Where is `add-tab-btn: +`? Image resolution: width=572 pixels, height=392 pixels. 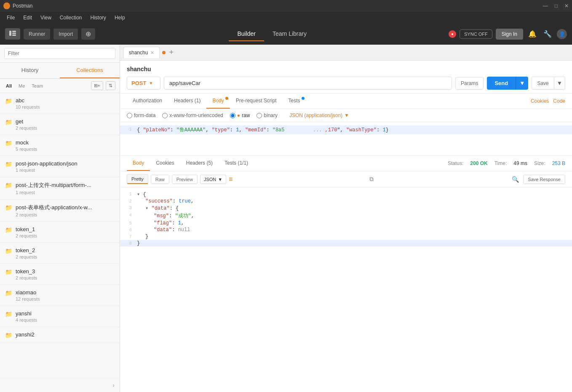 add-tab-btn: + is located at coordinates (171, 52).